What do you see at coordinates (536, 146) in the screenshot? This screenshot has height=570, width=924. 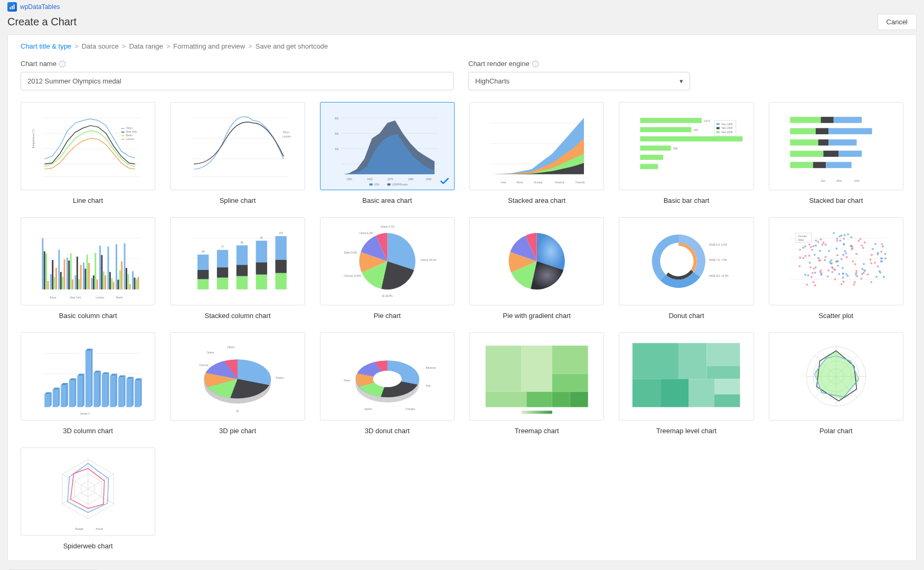 I see `chart-thumbnail: AsiaAfricaEuropeAmericaOceania` at bounding box center [536, 146].